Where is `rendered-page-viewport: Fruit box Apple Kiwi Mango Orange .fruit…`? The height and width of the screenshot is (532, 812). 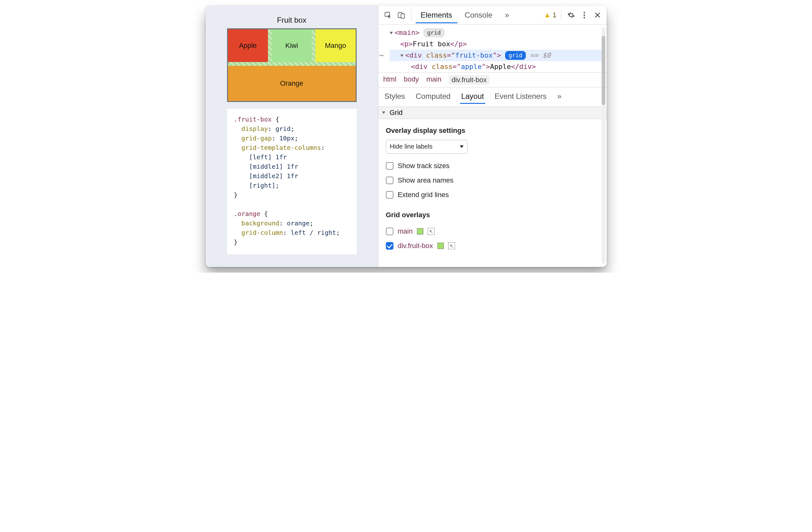
rendered-page-viewport: Fruit box Apple Kiwi Mango Orange .fruit… is located at coordinates (292, 137).